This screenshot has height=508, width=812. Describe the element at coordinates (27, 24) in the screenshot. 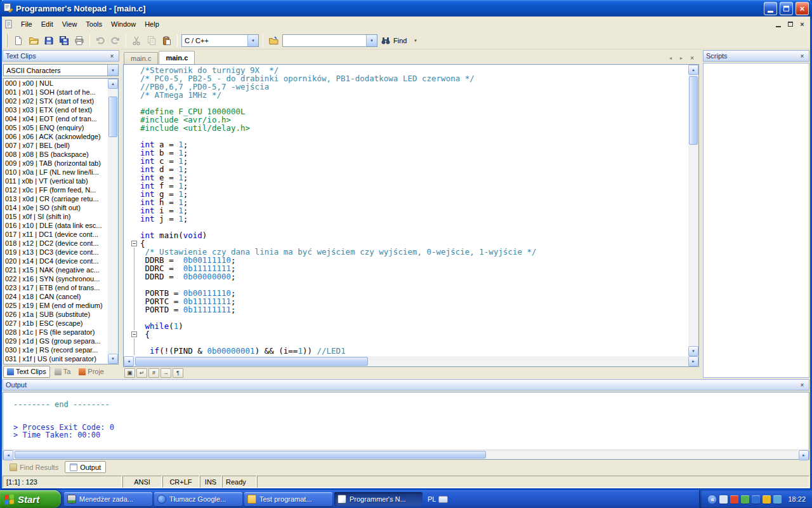

I see `menu-item-file: File` at that location.